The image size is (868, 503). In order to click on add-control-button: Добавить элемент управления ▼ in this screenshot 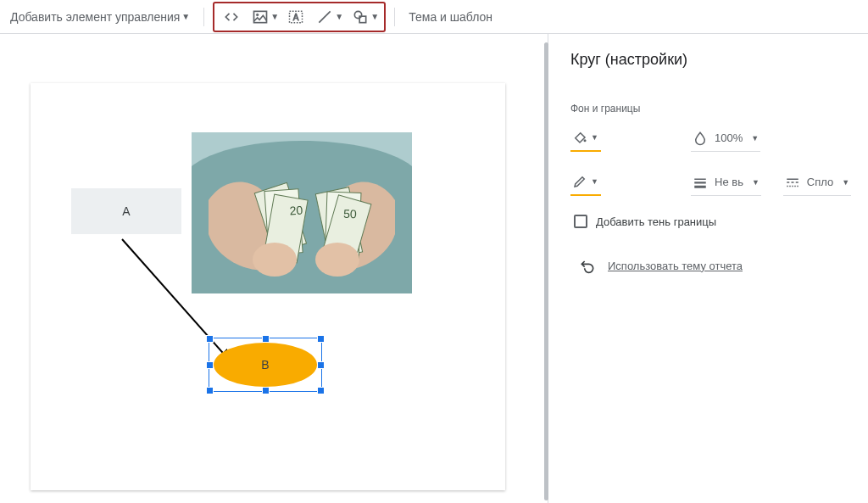, I will do `click(100, 17)`.